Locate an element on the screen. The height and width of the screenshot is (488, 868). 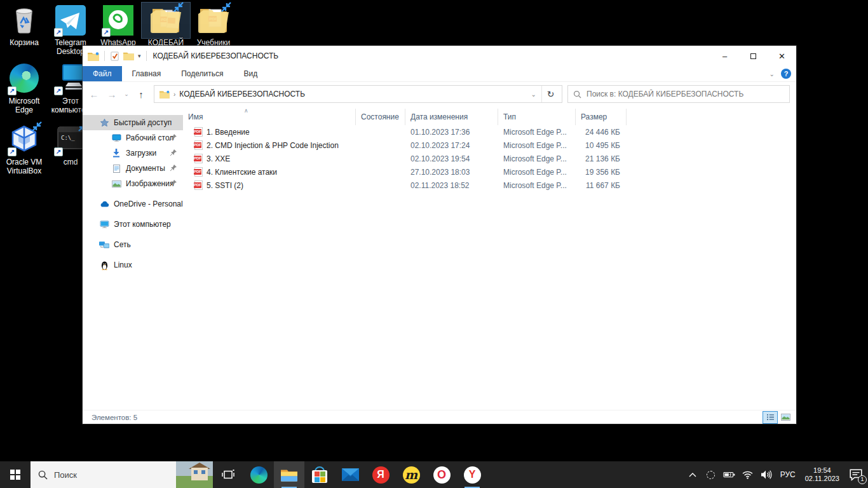
taskbar-search-box is located at coordinates (122, 475).